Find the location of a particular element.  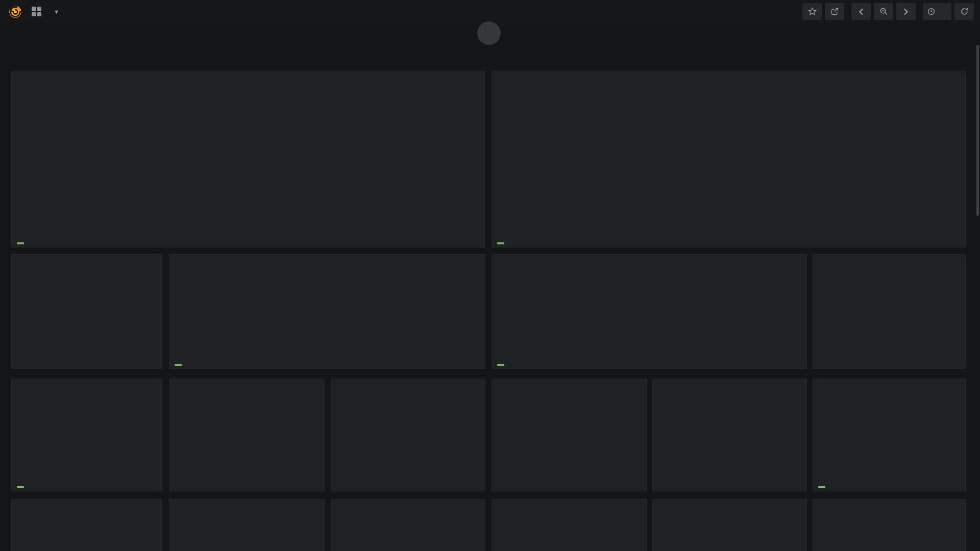

panel-batterie-spannung-gauge is located at coordinates (730, 435).